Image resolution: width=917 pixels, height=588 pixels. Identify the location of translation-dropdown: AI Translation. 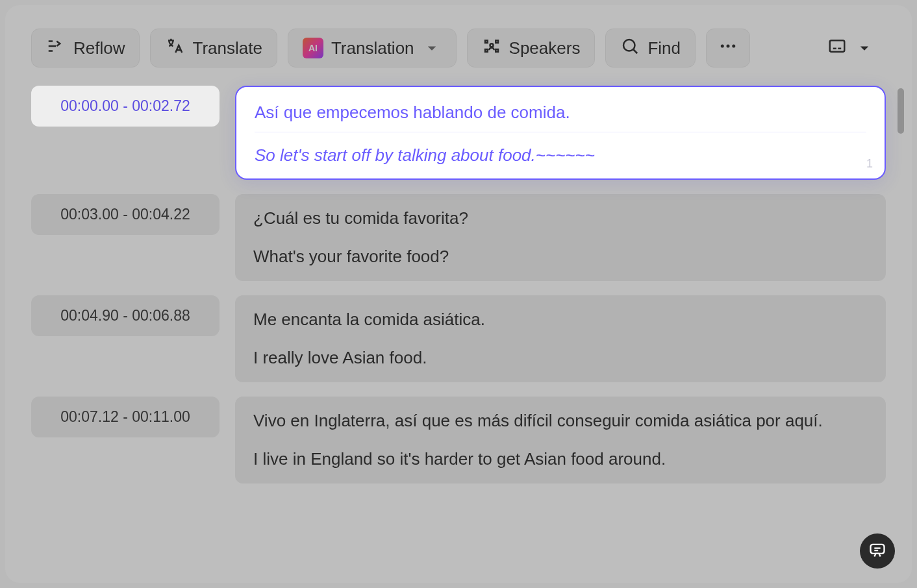
(372, 48).